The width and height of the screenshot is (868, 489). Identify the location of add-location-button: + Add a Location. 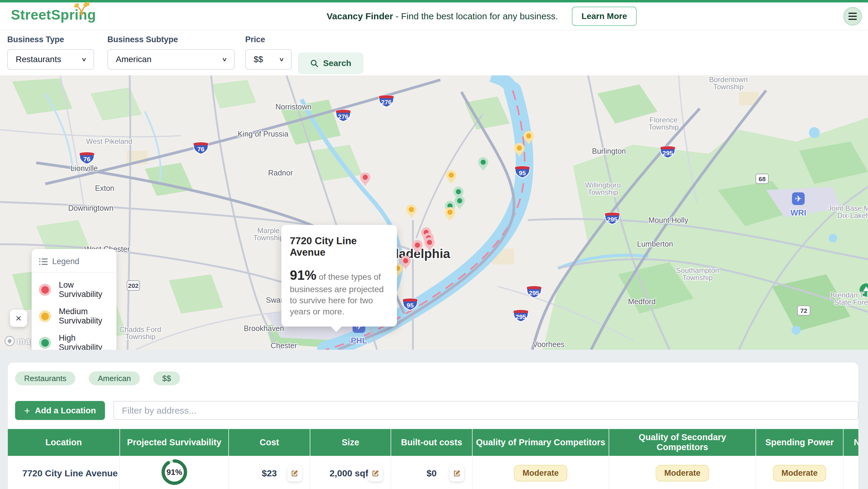
(60, 411).